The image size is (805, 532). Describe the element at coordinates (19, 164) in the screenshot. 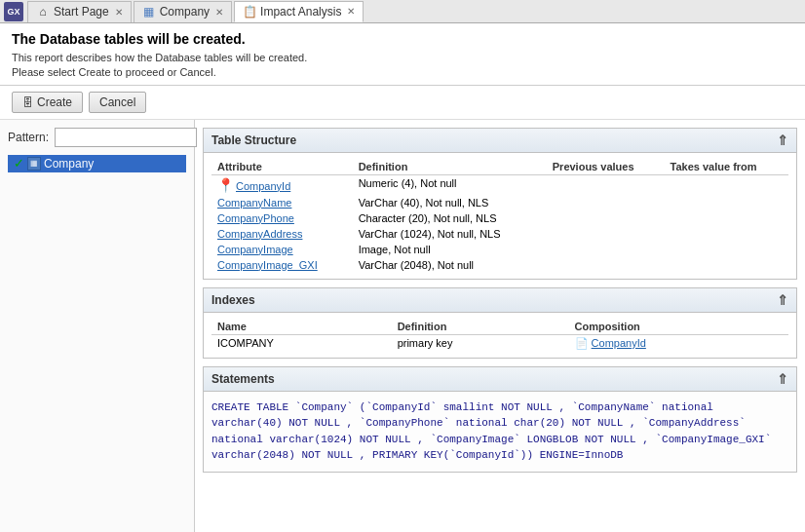

I see `check-icon: ✓` at that location.